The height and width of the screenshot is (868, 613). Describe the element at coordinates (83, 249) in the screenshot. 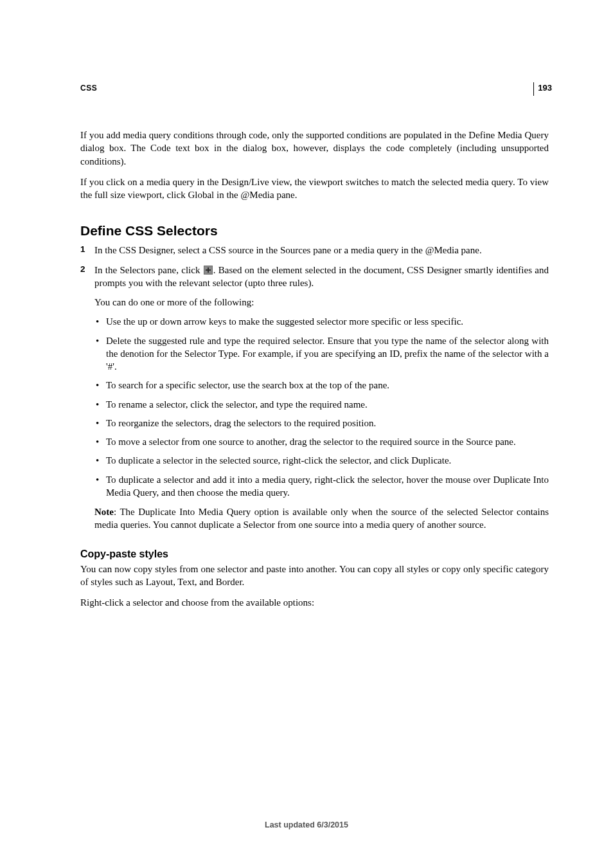

I see `step-number: 1` at that location.